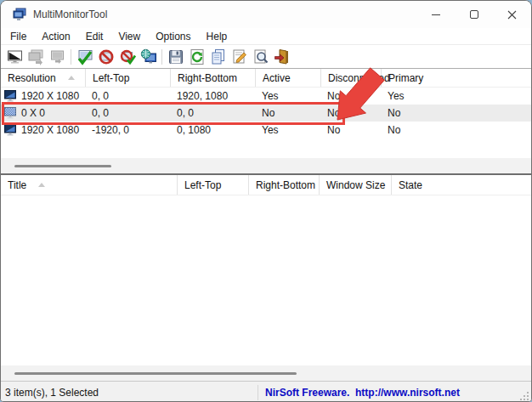 The width and height of the screenshot is (532, 402). I want to click on refresh-icon, so click(197, 57).